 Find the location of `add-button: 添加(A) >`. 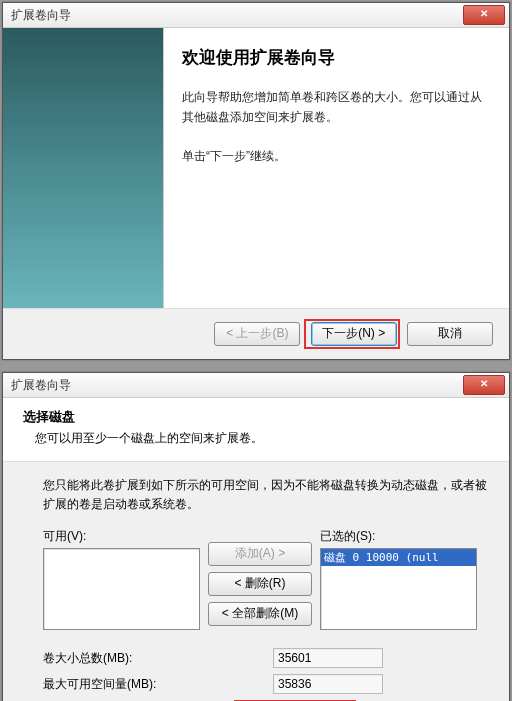

add-button: 添加(A) > is located at coordinates (260, 554).